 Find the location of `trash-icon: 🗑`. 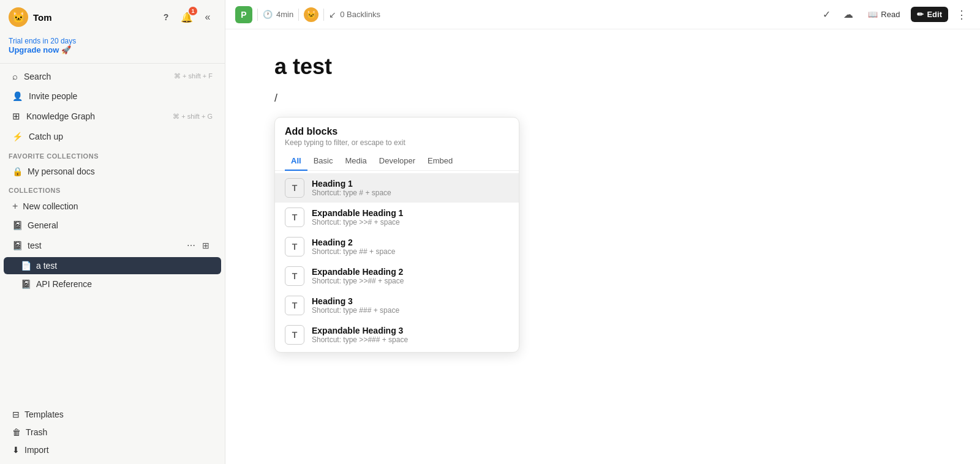

trash-icon: 🗑 is located at coordinates (17, 432).